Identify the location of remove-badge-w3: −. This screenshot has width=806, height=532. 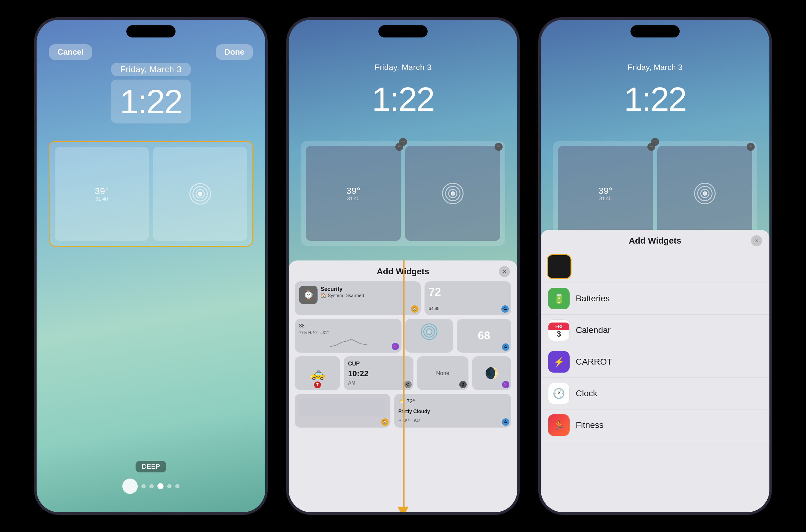
(651, 147).